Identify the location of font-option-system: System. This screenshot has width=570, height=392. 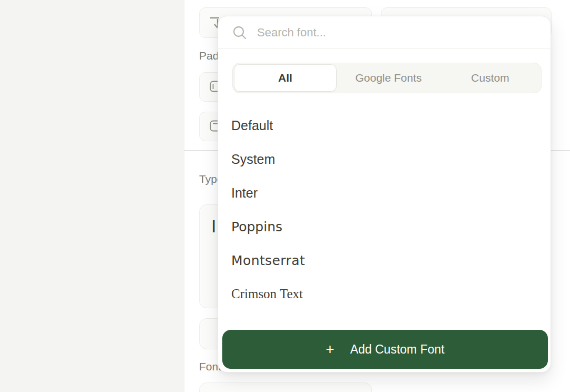
(385, 159).